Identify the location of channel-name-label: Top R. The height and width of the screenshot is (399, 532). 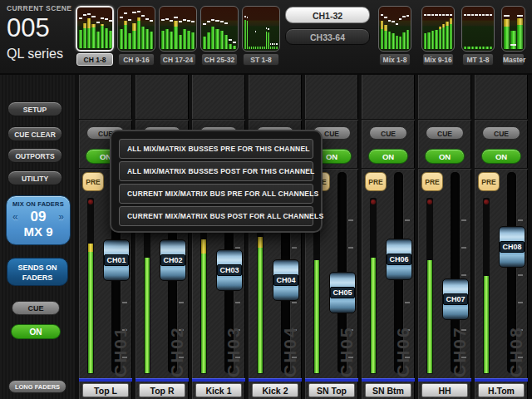
(162, 391).